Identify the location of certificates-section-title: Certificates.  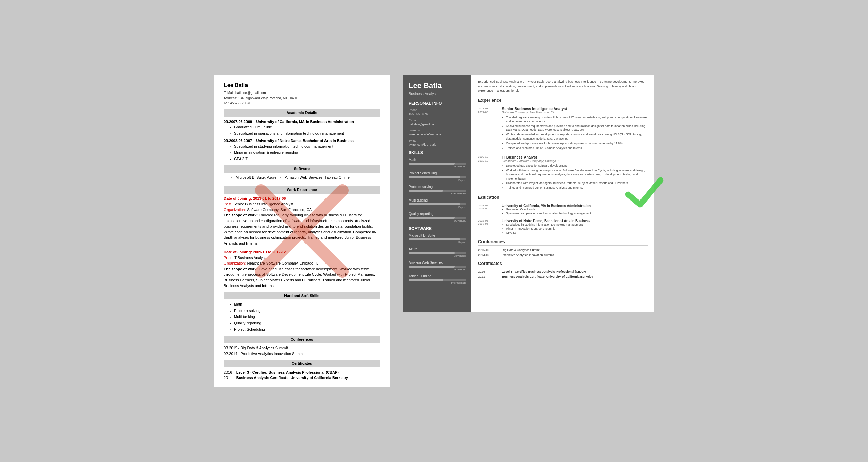
(563, 264).